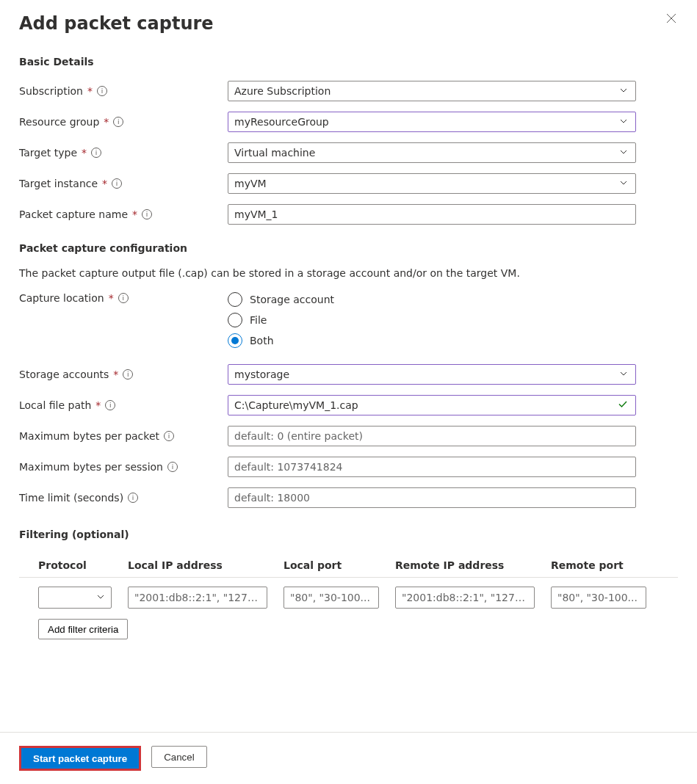 The width and height of the screenshot is (697, 784). What do you see at coordinates (73, 214) in the screenshot?
I see `label-capture-name: Packet capture name` at bounding box center [73, 214].